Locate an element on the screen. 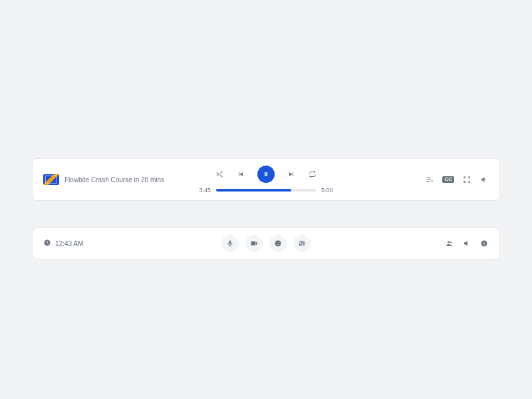 Image resolution: width=532 pixels, height=399 pixels. pause-button is located at coordinates (266, 174).